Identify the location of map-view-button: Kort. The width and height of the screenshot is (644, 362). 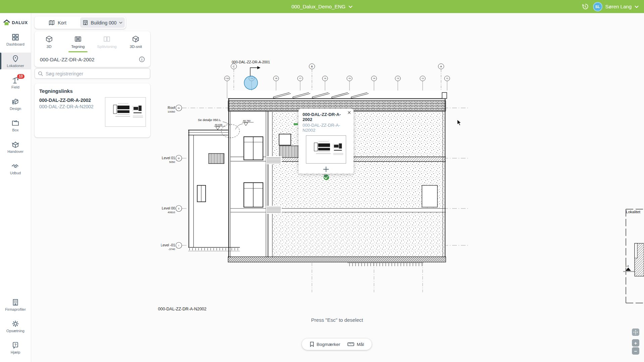
(57, 23).